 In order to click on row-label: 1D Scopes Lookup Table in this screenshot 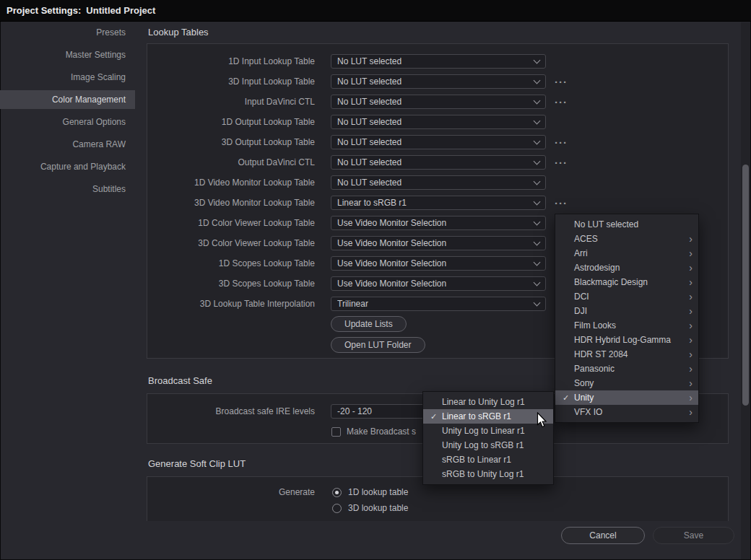, I will do `click(235, 263)`.